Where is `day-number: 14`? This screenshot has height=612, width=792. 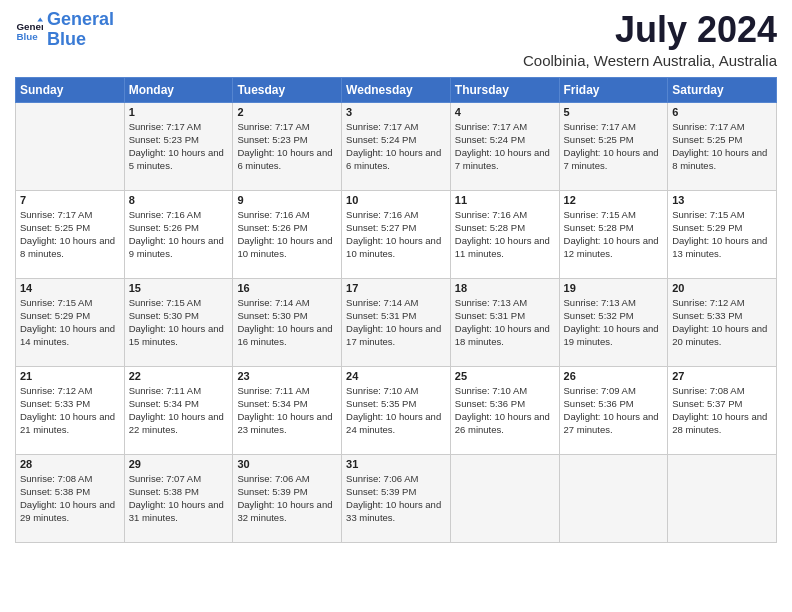
day-number: 14 is located at coordinates (70, 288).